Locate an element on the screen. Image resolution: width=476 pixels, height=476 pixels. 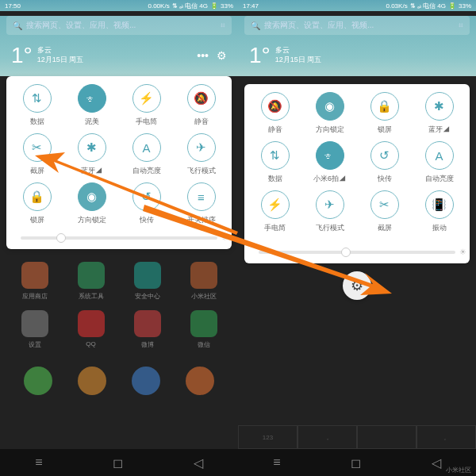
key: 123 is located at coordinates (268, 437).